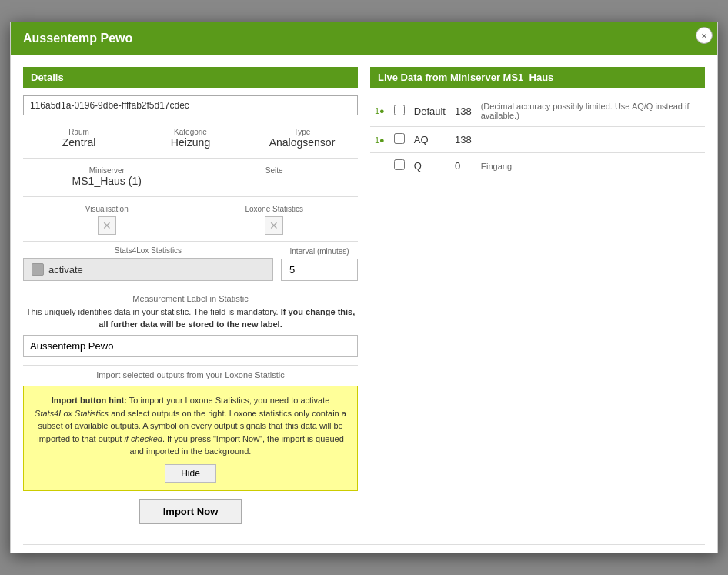 This screenshot has width=728, height=575. What do you see at coordinates (463, 166) in the screenshot?
I see `signal-value: 0` at bounding box center [463, 166].